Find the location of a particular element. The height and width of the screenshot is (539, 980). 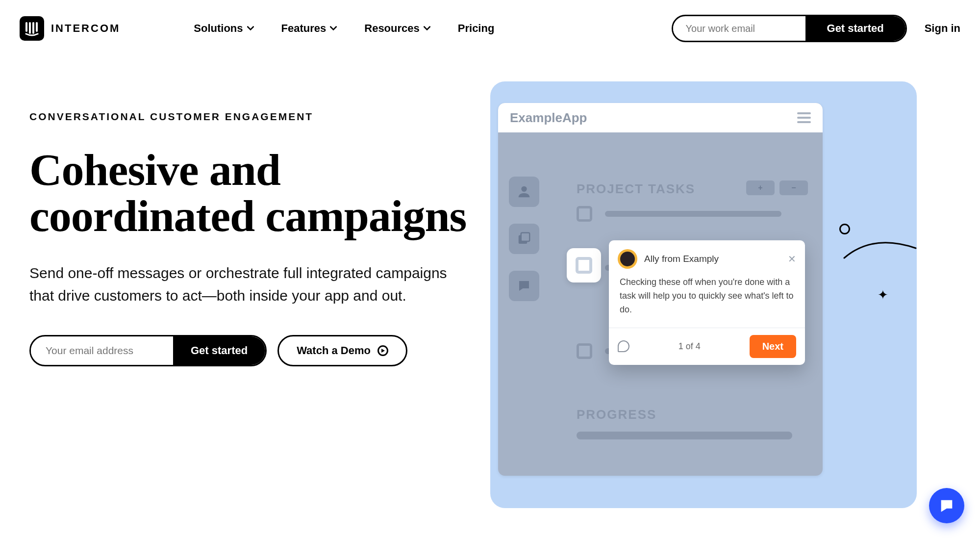

speech-bubble-icon is located at coordinates (624, 346).